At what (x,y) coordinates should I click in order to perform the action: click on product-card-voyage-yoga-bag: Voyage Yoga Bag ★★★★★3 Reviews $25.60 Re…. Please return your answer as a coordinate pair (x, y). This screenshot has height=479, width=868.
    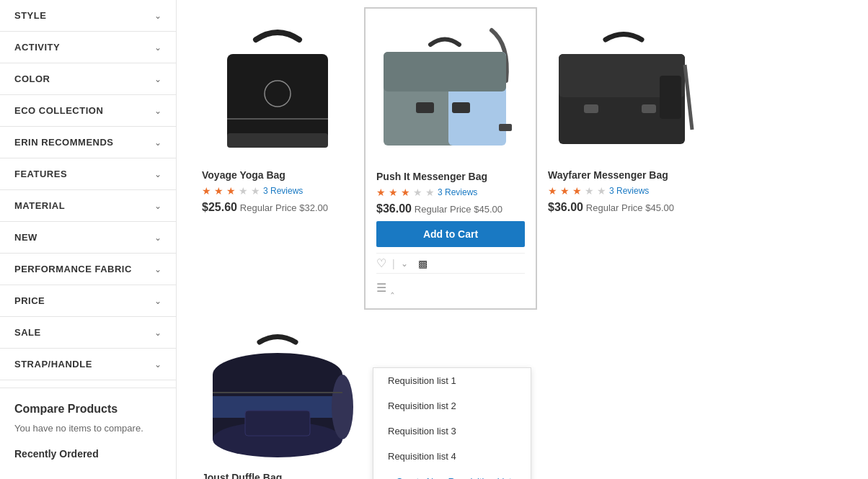
    Looking at the image, I should click on (278, 158).